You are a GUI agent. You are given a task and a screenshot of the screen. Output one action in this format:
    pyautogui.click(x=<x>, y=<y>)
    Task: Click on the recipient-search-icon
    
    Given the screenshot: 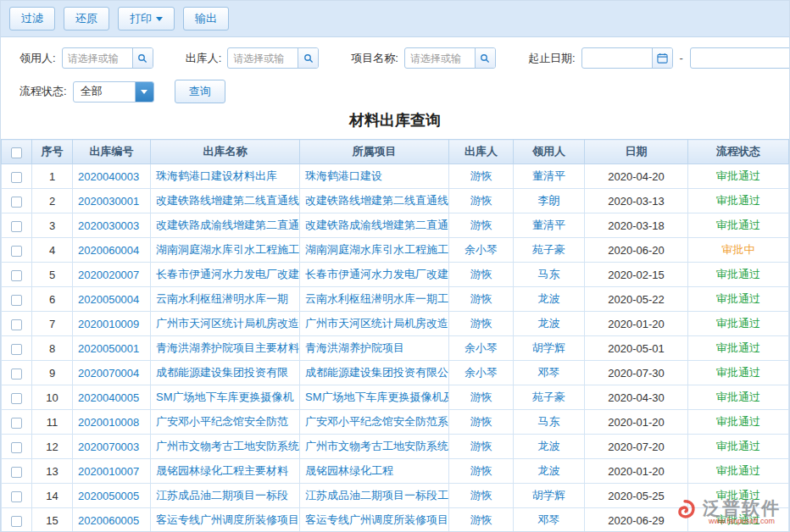 What is the action you would take?
    pyautogui.click(x=142, y=58)
    